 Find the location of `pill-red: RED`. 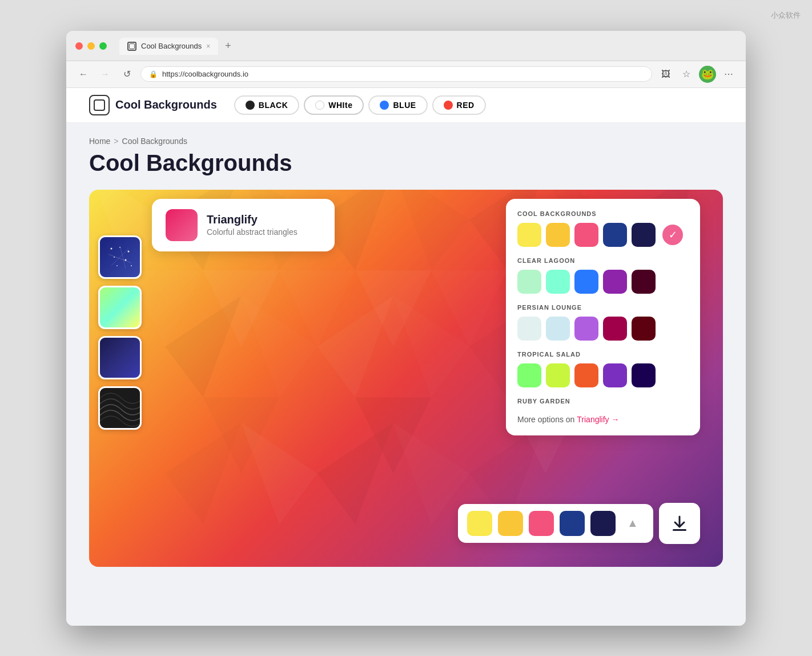

pill-red: RED is located at coordinates (459, 105).